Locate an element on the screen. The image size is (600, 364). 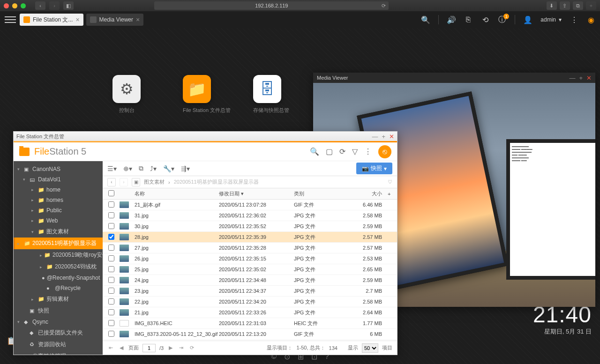
last-page-icon: ⇥ is located at coordinates (181, 348).